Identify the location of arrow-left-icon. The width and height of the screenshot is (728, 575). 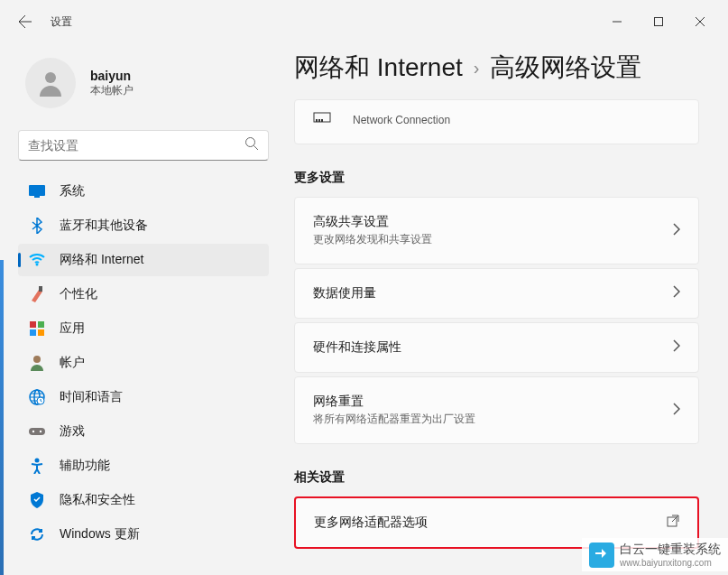
(25, 22).